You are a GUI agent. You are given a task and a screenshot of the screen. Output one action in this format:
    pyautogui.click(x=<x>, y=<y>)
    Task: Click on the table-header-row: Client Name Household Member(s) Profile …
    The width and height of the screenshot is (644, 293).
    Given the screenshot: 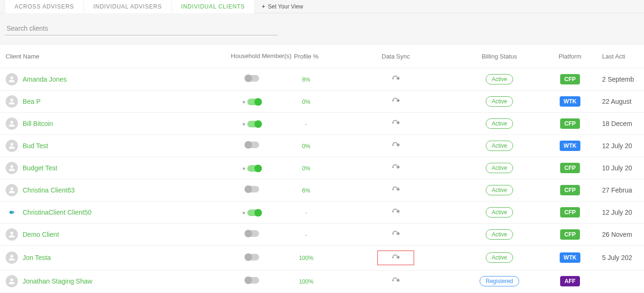 What is the action you would take?
    pyautogui.click(x=322, y=57)
    